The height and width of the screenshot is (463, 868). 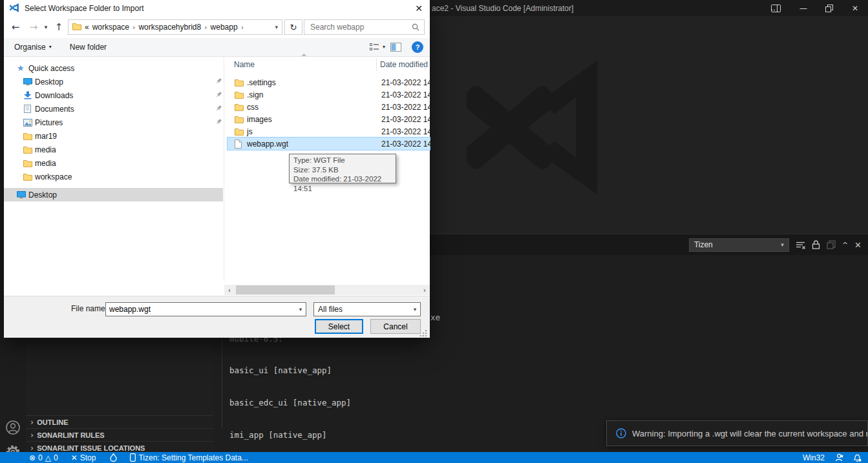 I want to click on forward-icon: →, so click(x=34, y=27).